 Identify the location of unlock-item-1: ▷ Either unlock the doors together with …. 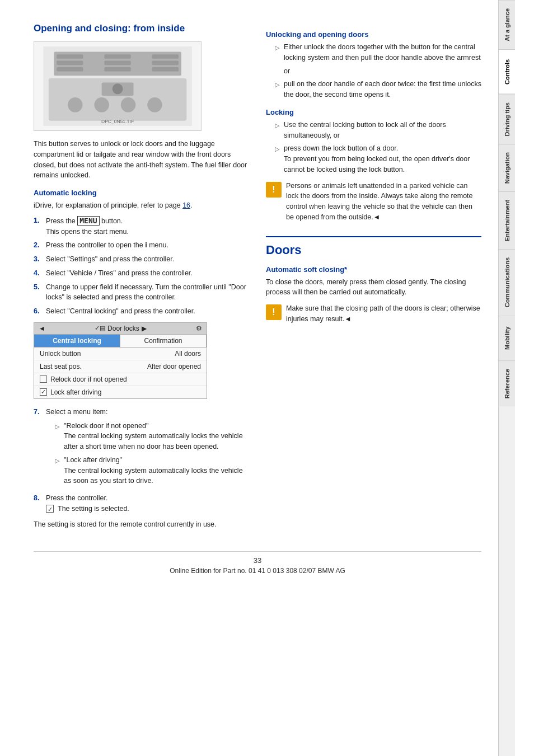
(378, 53).